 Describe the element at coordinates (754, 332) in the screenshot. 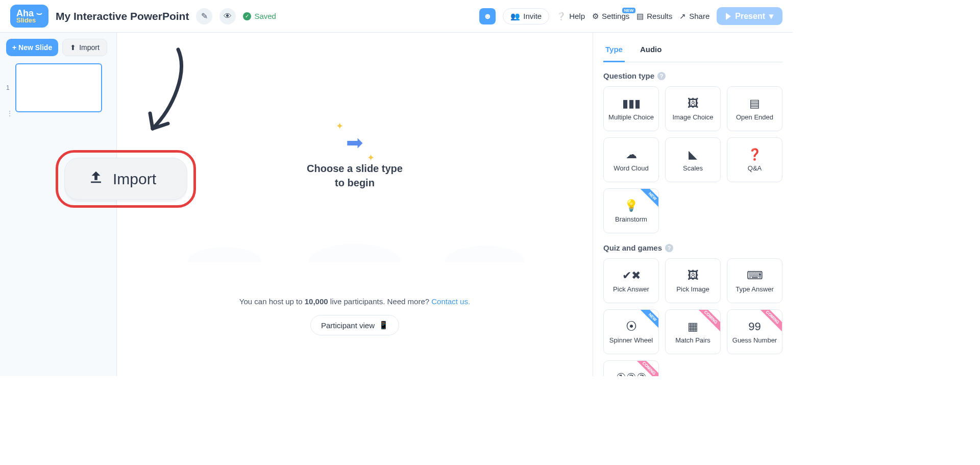

I see `quiz-type-guess-number: 99Guess NumberCOMING` at that location.